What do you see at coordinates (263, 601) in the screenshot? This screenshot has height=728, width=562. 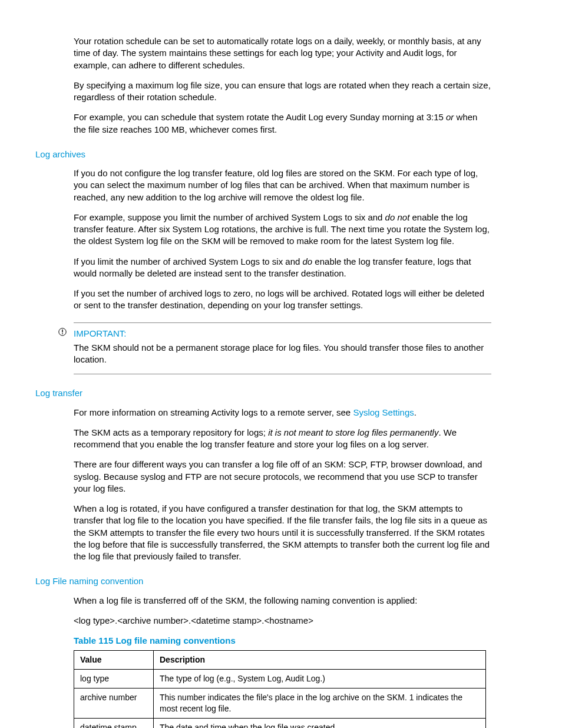 I see `para-naming-1: When a log file is transferred off of th…` at bounding box center [263, 601].